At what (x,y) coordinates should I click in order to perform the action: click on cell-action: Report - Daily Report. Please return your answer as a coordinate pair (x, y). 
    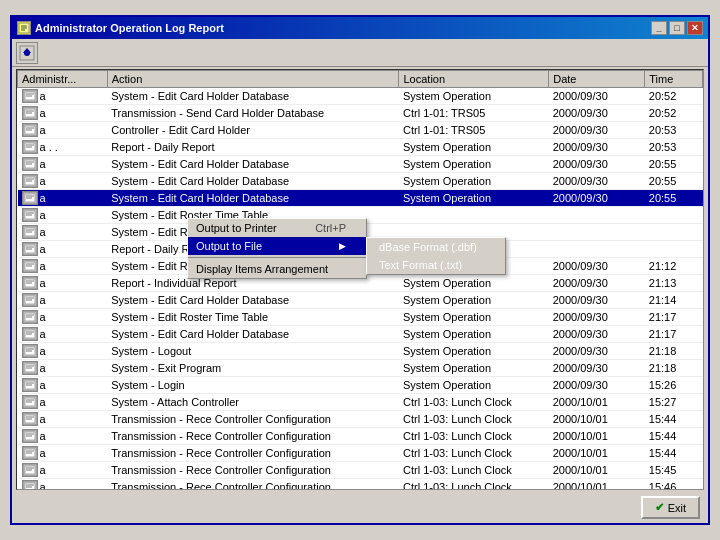
    Looking at the image, I should click on (253, 148).